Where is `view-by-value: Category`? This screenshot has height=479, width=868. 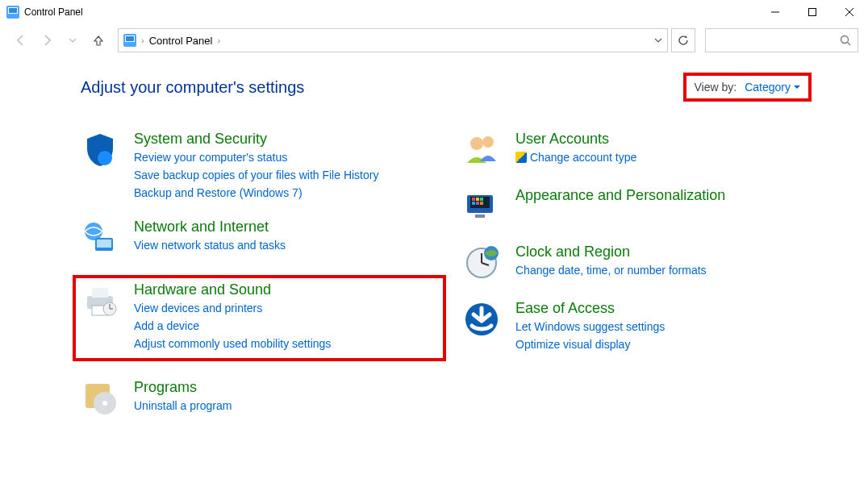 view-by-value: Category is located at coordinates (773, 87).